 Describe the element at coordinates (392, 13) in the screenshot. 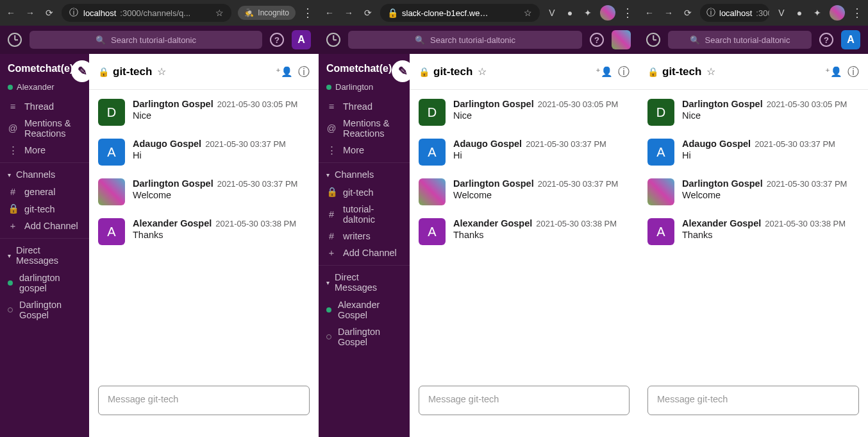

I see `site-info-icon: 🔒` at that location.